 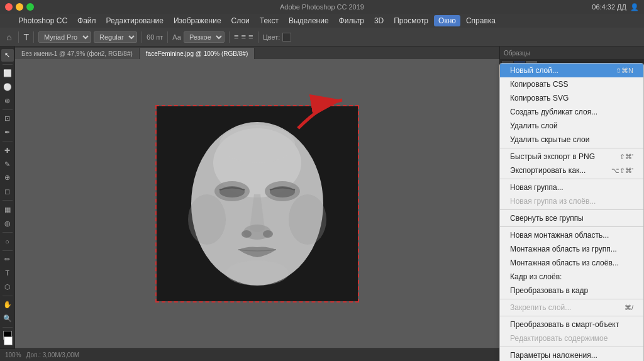 I want to click on menu-layers: Слои, so click(x=240, y=21).